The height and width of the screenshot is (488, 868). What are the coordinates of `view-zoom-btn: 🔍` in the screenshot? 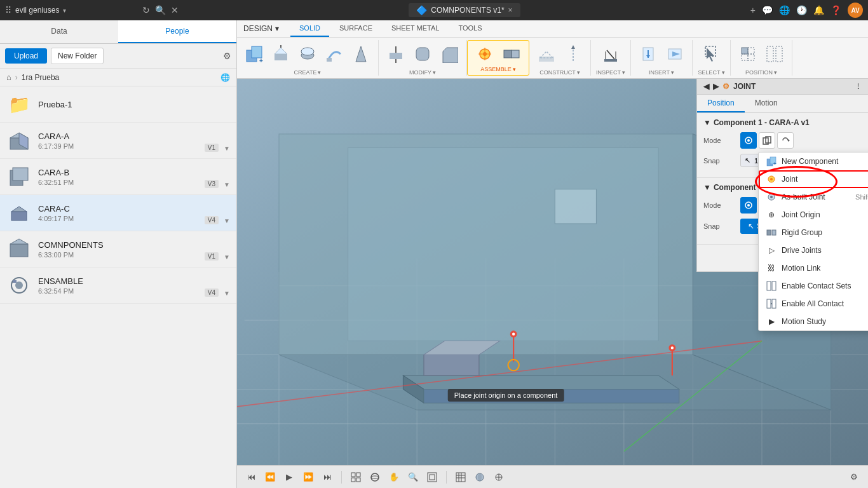 It's located at (413, 477).